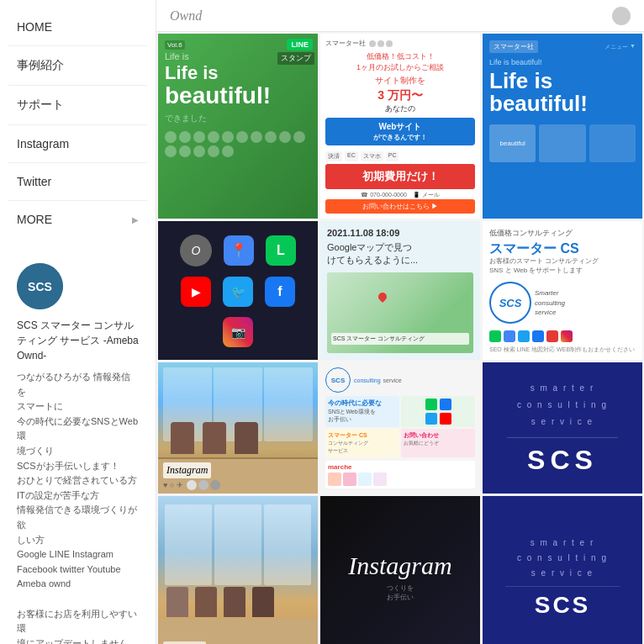 This screenshot has width=644, height=644. Describe the element at coordinates (562, 92) in the screenshot. I see `cell3-title: Life isbeautiful!` at that location.